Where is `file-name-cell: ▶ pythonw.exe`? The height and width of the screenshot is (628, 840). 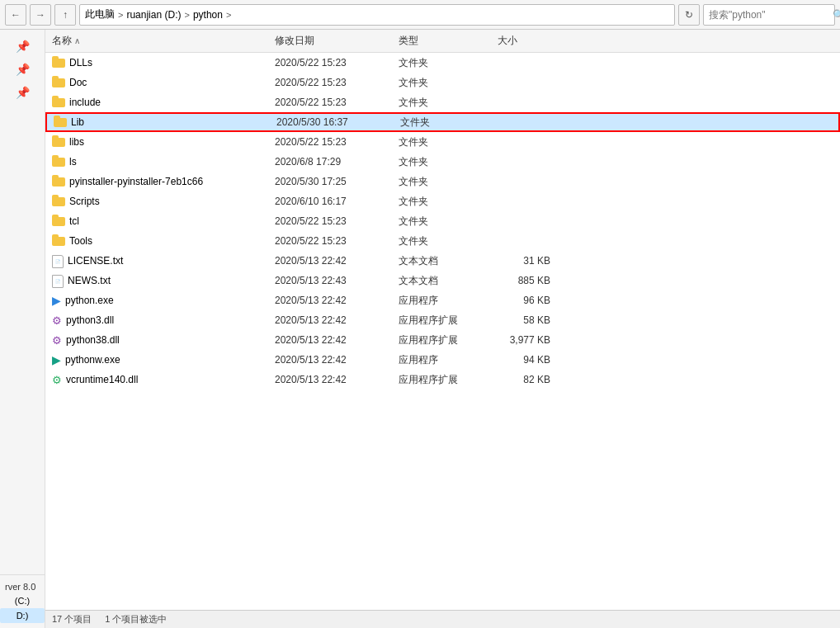 file-name-cell: ▶ pythonw.exe is located at coordinates (160, 360).